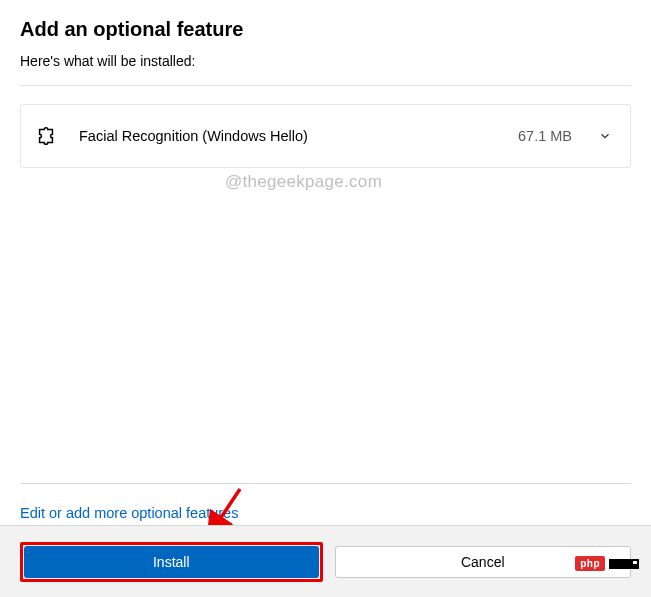  What do you see at coordinates (172, 562) in the screenshot?
I see `install-button: Install` at bounding box center [172, 562].